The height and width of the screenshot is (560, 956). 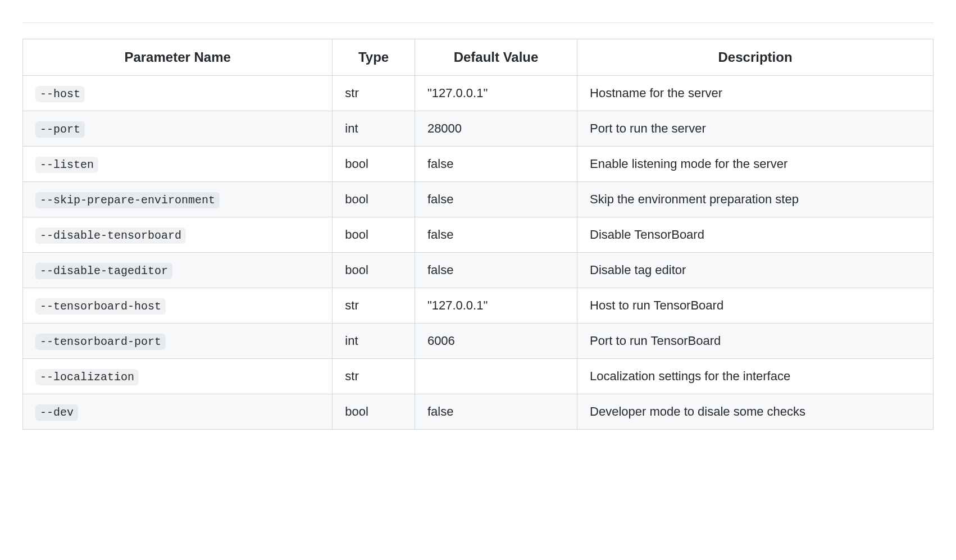 I want to click on cell-desc: Developer mode to disale some checks, so click(x=755, y=412).